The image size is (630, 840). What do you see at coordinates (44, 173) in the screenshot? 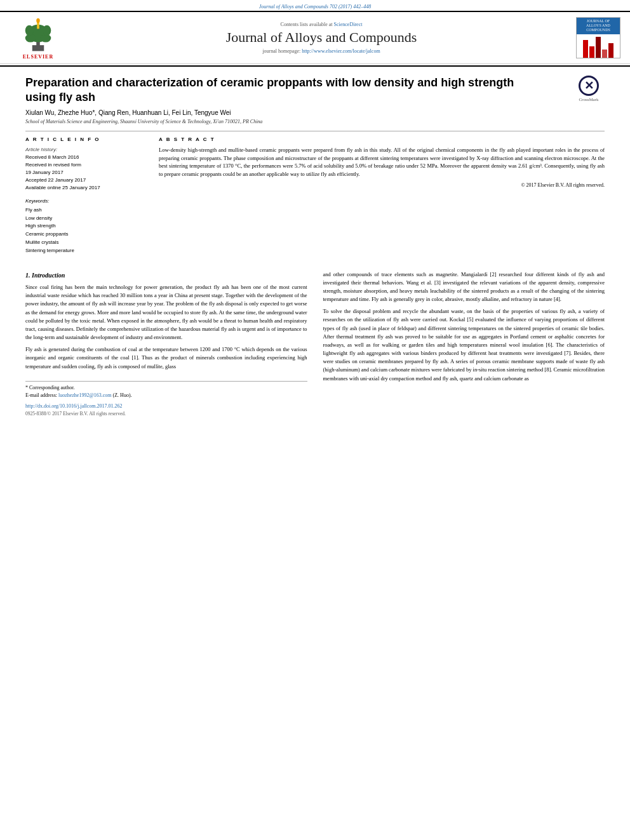
I see `received-revised-date: 19 January 2017` at bounding box center [44, 173].